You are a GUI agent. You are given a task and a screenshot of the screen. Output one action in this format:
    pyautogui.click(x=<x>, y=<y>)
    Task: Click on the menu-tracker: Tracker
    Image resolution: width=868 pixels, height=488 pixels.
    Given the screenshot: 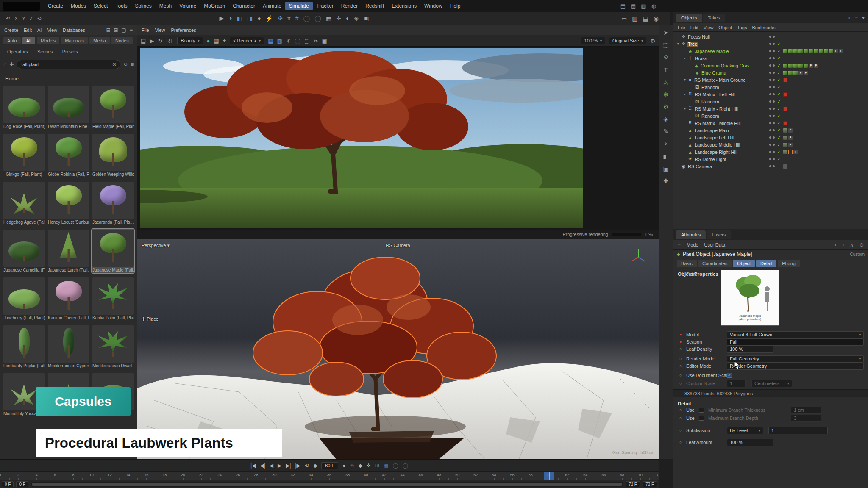 What is the action you would take?
    pyautogui.click(x=325, y=6)
    